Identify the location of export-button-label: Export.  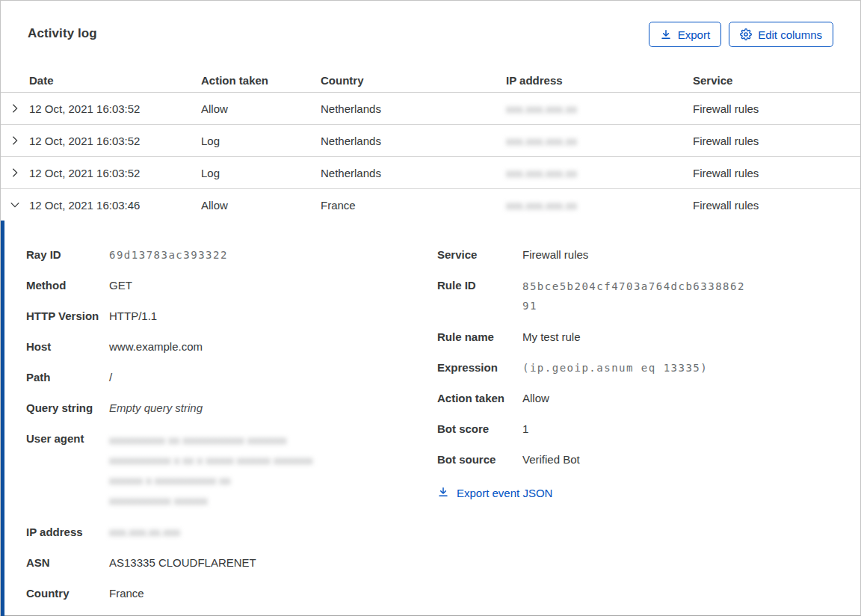
(694, 34).